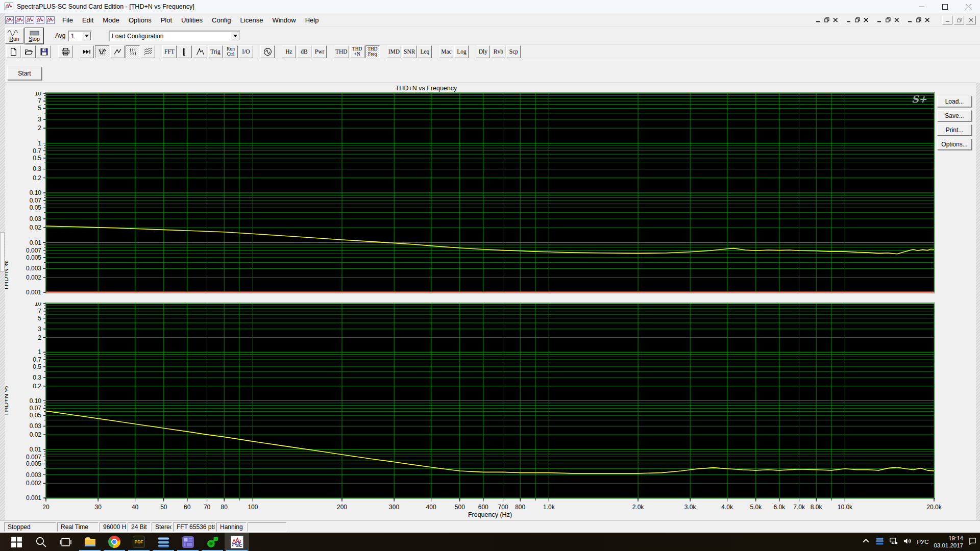 The image size is (980, 551). What do you see at coordinates (483, 52) in the screenshot?
I see `delay-button: Dly` at bounding box center [483, 52].